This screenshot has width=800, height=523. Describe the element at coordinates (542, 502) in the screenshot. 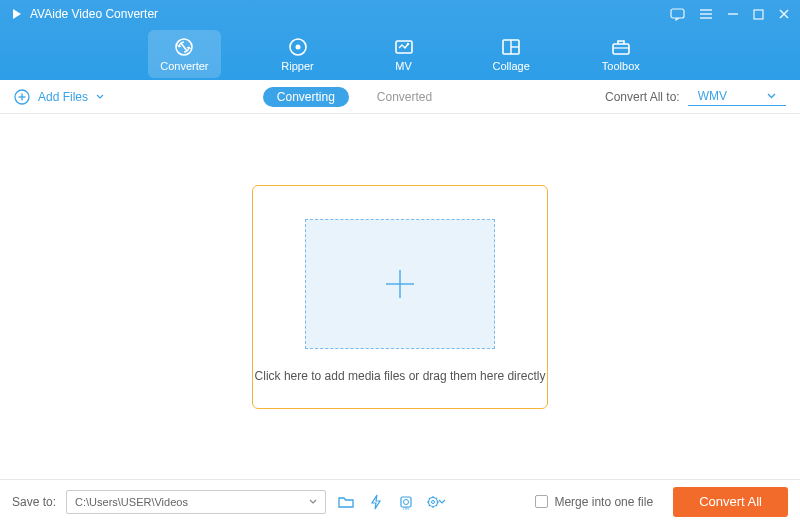

I see `checkbox-icon` at that location.